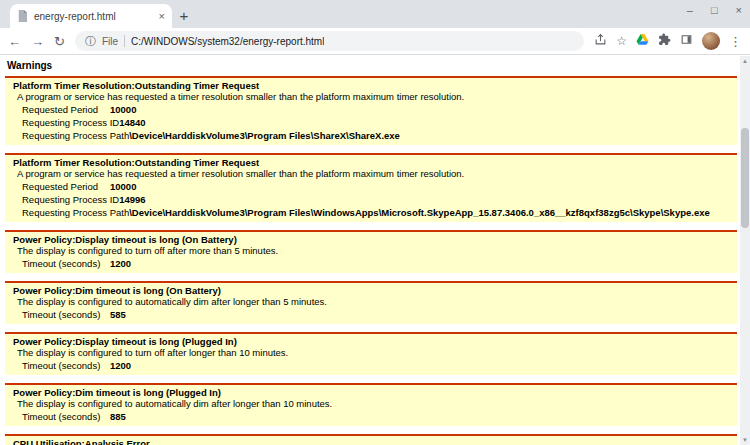 The image size is (750, 445). What do you see at coordinates (22, 16) in the screenshot?
I see `page-favicon-icon` at bounding box center [22, 16].